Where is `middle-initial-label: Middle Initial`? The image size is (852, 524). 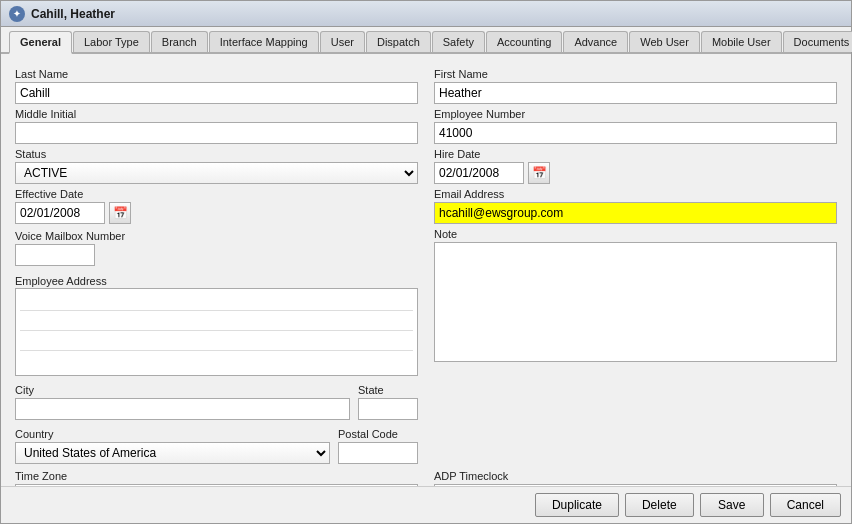
middle-initial-label: Middle Initial is located at coordinates (216, 114).